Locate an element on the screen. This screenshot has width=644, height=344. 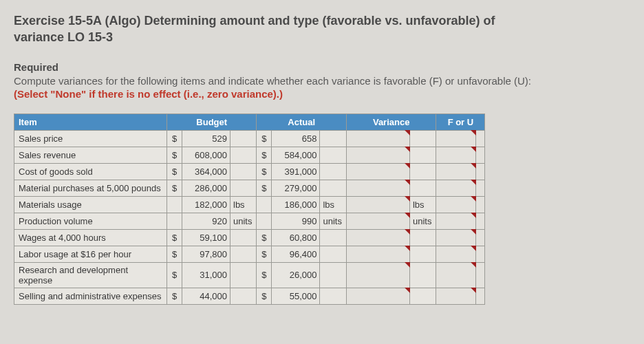
item-cell: Material purchases at 5,000 pounds is located at coordinates (91, 188).